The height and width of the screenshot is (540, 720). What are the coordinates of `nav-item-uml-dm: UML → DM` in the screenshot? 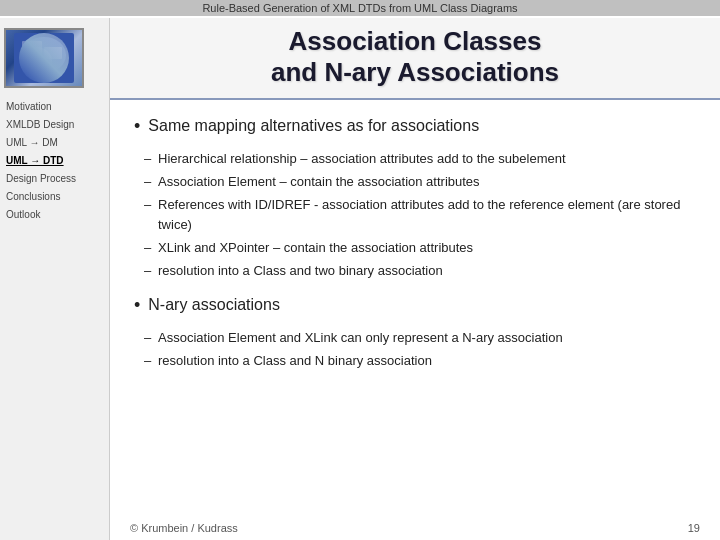 It's located at (54, 143).